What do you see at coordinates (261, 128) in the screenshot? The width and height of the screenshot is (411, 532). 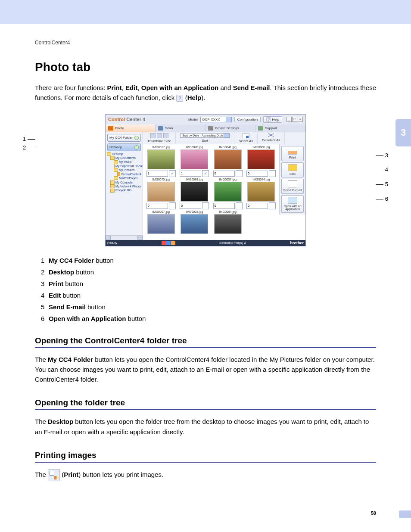 I see `support-icon` at bounding box center [261, 128].